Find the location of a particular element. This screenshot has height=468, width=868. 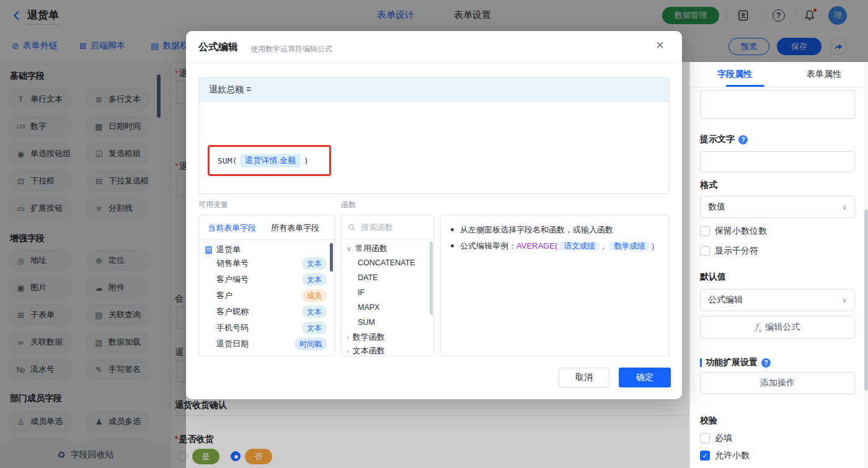

checkbox-label: 必填 is located at coordinates (724, 438).